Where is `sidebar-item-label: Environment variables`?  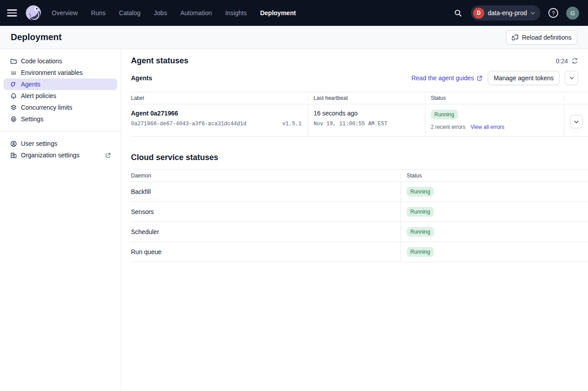
sidebar-item-label: Environment variables is located at coordinates (52, 73).